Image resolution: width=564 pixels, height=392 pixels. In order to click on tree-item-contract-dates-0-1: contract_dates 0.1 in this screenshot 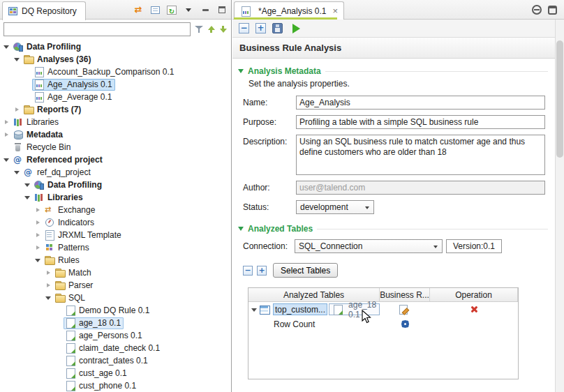, I will do `click(116, 361)`.